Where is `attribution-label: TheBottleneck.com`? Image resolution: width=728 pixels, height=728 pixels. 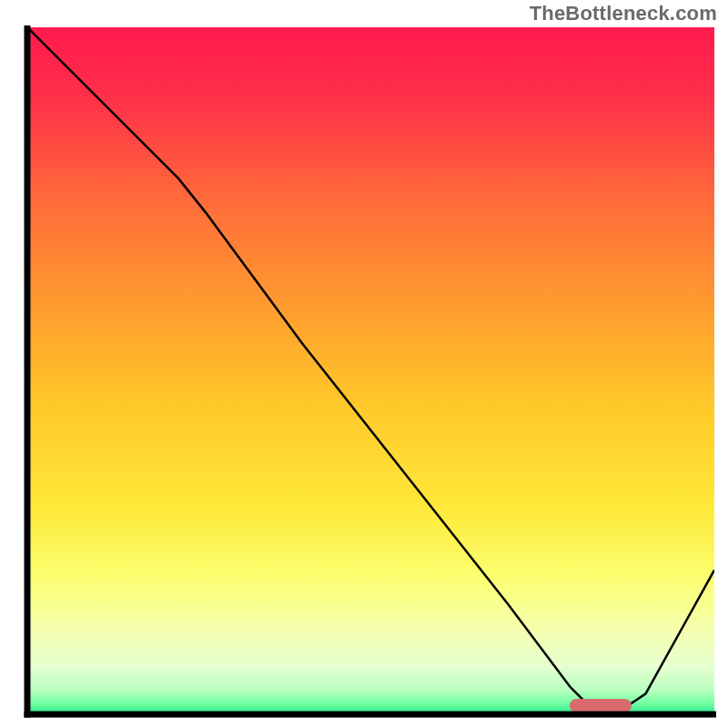
attribution-label: TheBottleneck.com is located at coordinates (623, 14).